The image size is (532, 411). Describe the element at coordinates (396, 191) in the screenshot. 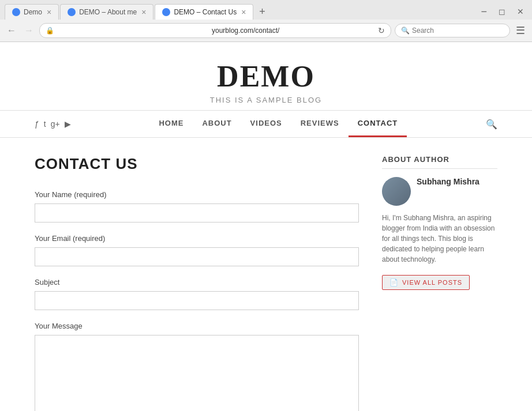

I see `avatar` at that location.